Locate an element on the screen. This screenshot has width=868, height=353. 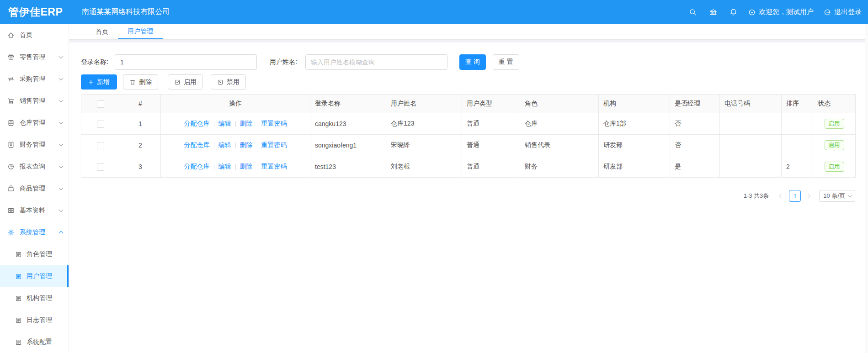
col-actions: 操作 is located at coordinates (236, 104).